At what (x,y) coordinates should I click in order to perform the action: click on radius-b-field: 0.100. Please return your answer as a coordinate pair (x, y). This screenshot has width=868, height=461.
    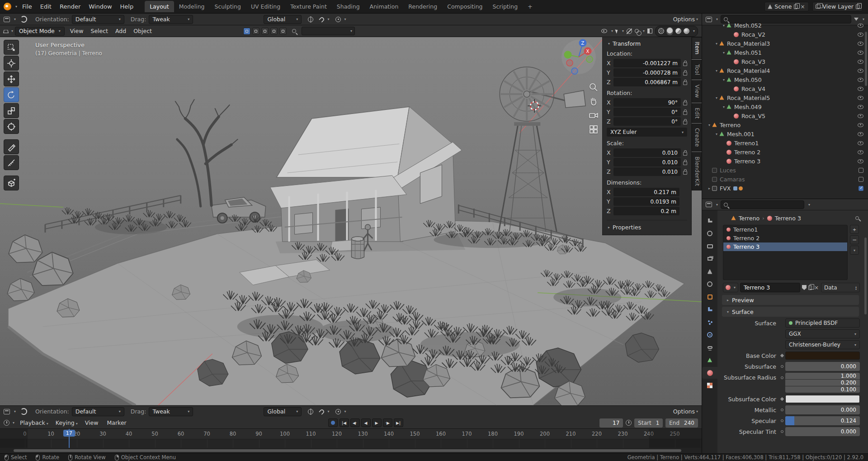
    Looking at the image, I should click on (823, 390).